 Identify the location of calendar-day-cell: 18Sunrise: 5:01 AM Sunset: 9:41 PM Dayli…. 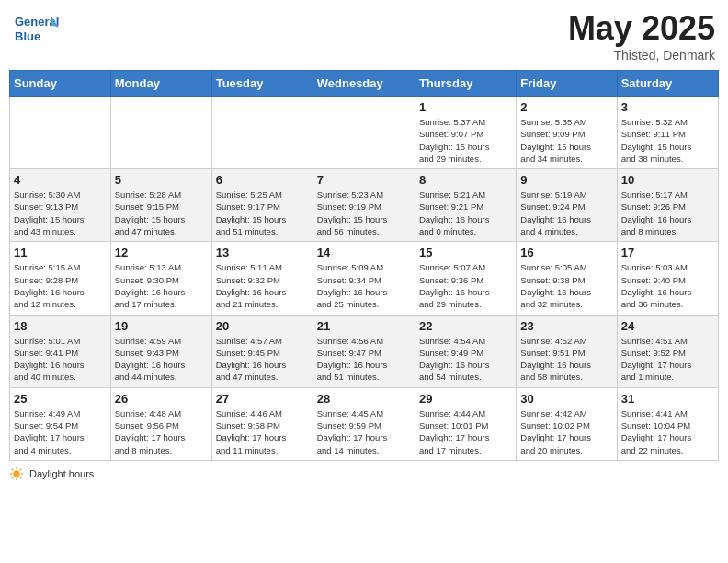
(61, 351).